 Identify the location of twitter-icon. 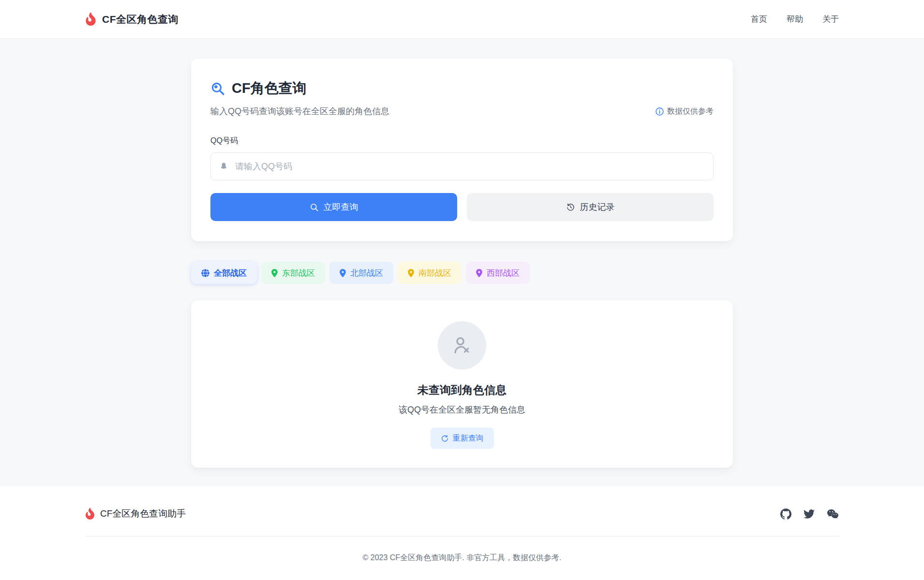
(809, 514).